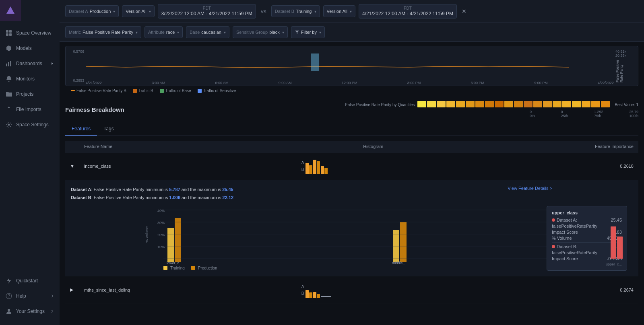  What do you see at coordinates (52, 64) in the screenshot?
I see `chevron-right-icon` at bounding box center [52, 64].